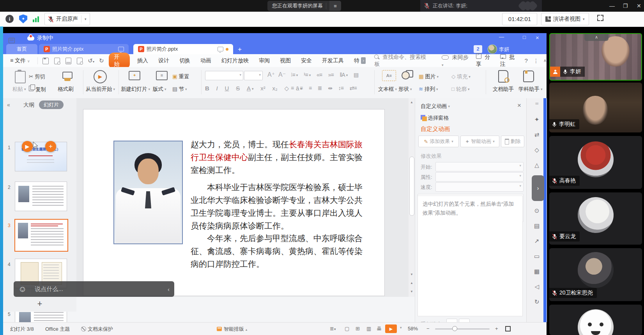  What do you see at coordinates (387, 89) in the screenshot?
I see `text-box-button: 文本框` at bounding box center [387, 89].